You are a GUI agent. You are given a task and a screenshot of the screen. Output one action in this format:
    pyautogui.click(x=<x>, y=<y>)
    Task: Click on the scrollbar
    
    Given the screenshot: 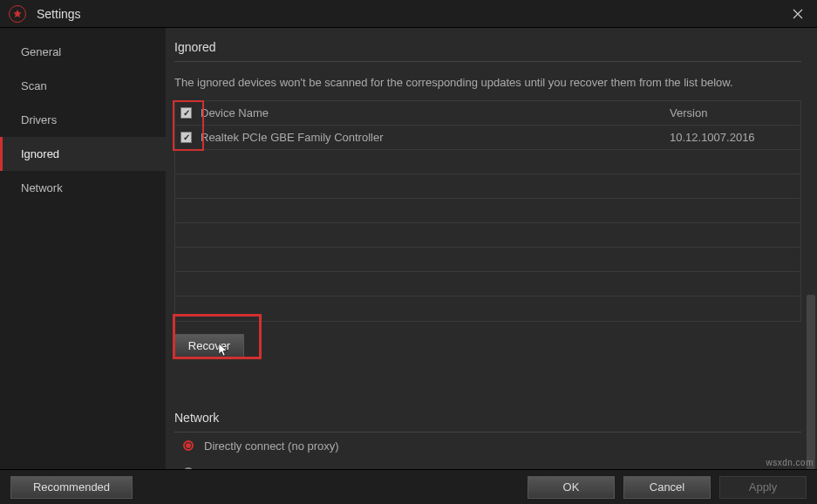 What is the action you would take?
    pyautogui.click(x=811, y=382)
    